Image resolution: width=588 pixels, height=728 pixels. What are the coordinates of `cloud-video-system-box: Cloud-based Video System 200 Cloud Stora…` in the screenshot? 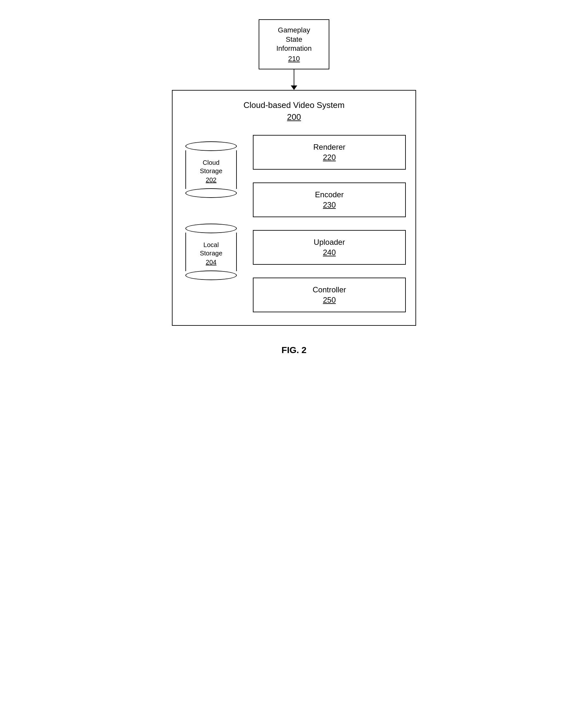 It's located at (294, 208).